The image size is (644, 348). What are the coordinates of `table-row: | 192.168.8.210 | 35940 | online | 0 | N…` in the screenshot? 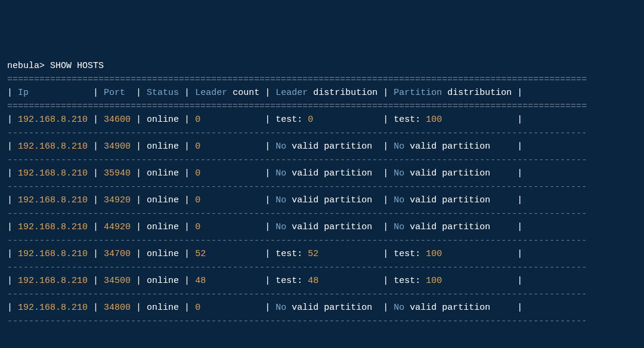 It's located at (322, 174).